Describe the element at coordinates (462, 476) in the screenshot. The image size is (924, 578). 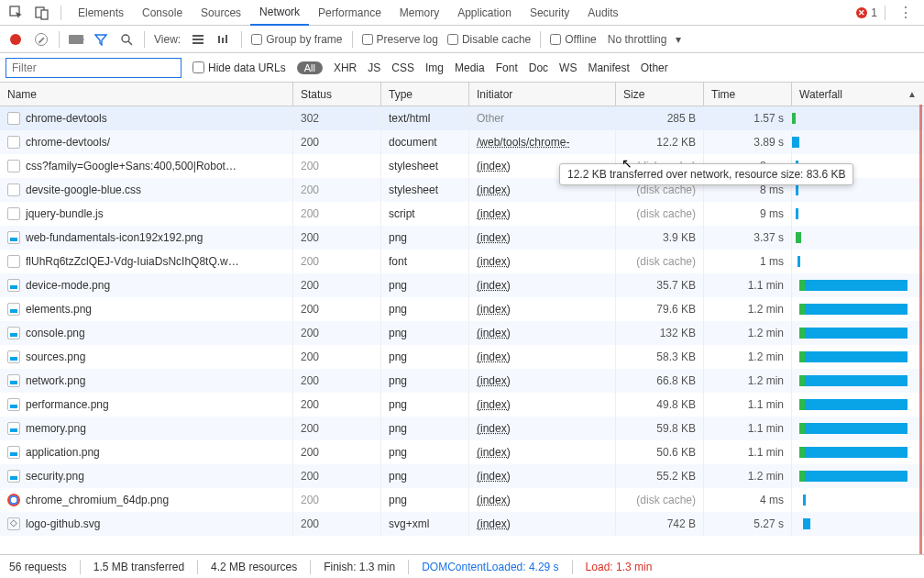
I see `table-row: security.png200png(index)55.2 KB1.2 min` at that location.